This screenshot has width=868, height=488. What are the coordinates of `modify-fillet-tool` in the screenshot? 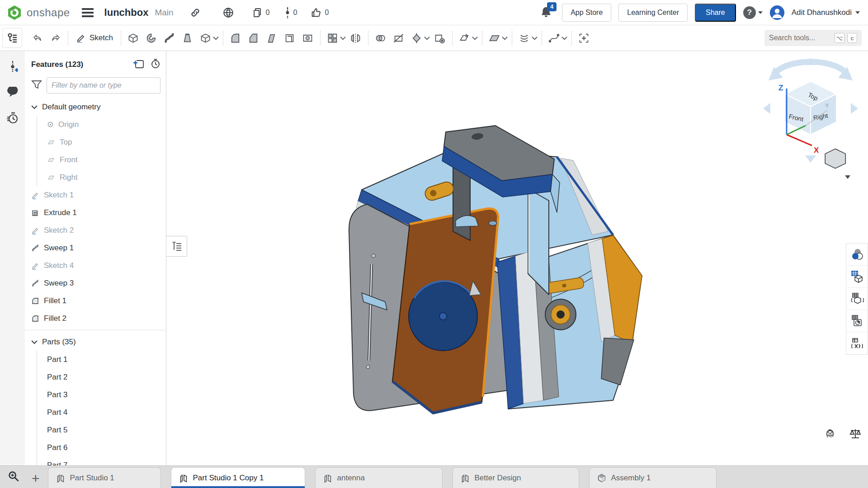 It's located at (417, 38).